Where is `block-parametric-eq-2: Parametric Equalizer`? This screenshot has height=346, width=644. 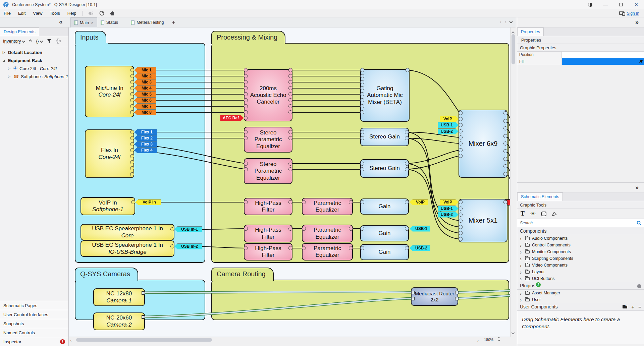 block-parametric-eq-2: Parametric Equalizer is located at coordinates (327, 233).